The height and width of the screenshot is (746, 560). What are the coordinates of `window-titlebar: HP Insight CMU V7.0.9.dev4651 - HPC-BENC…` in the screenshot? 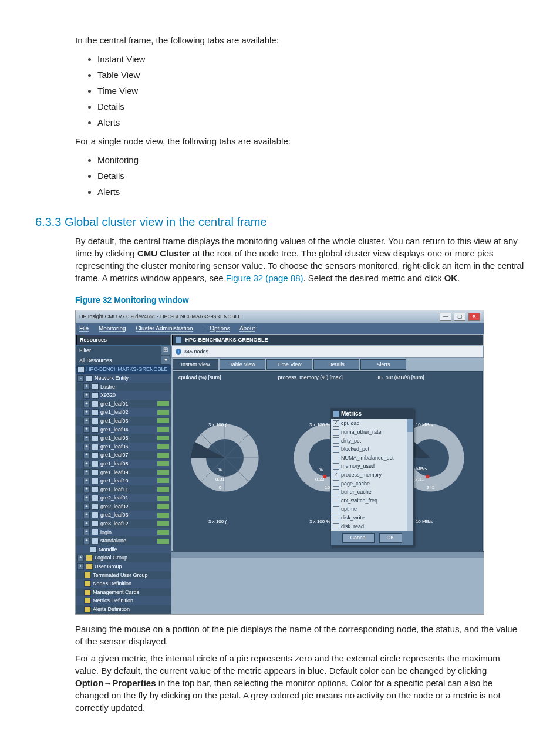 It's located at (279, 317).